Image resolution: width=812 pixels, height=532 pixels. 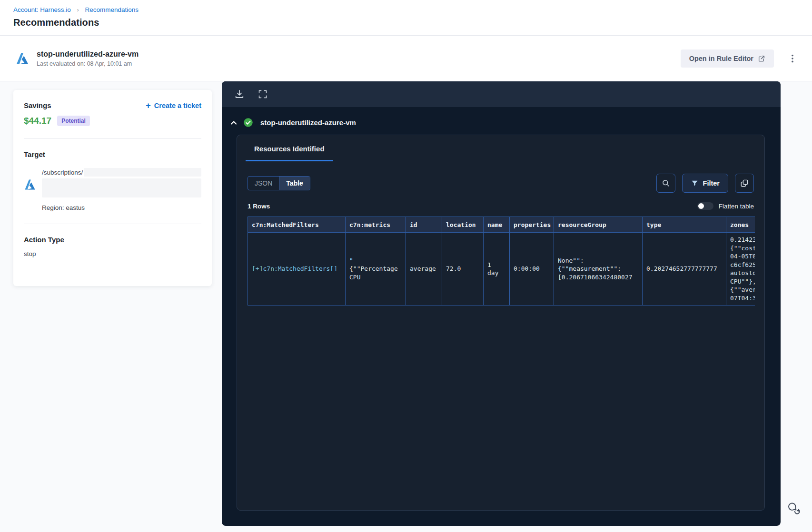 What do you see at coordinates (297, 269) in the screenshot?
I see `expand-matched-filters-link: [+]c7n:MatchedFilters[]` at bounding box center [297, 269].